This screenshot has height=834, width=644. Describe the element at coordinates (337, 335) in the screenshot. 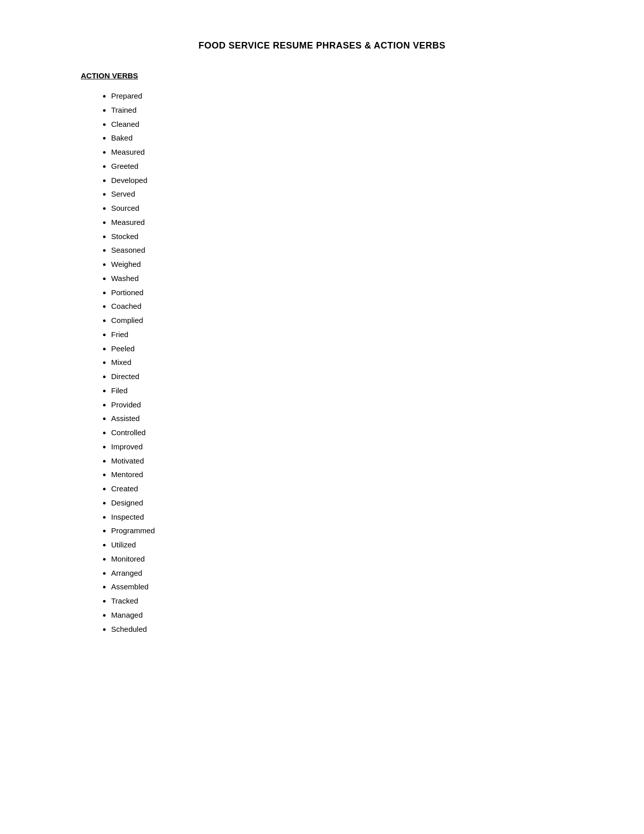

I see `list-item: Fried` at that location.